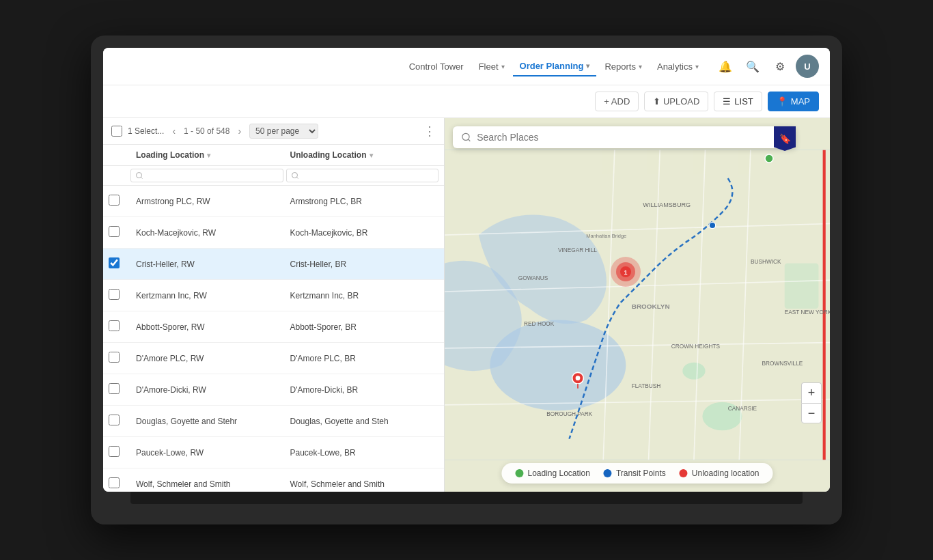 Image resolution: width=933 pixels, height=560 pixels. I want to click on user-avatar-button: U, so click(807, 66).